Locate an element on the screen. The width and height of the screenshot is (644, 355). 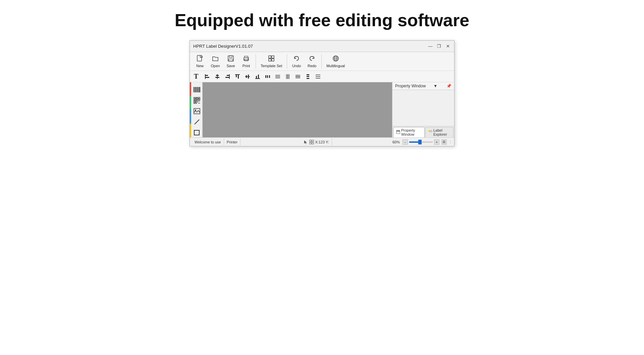
new-label: New is located at coordinates (200, 66).